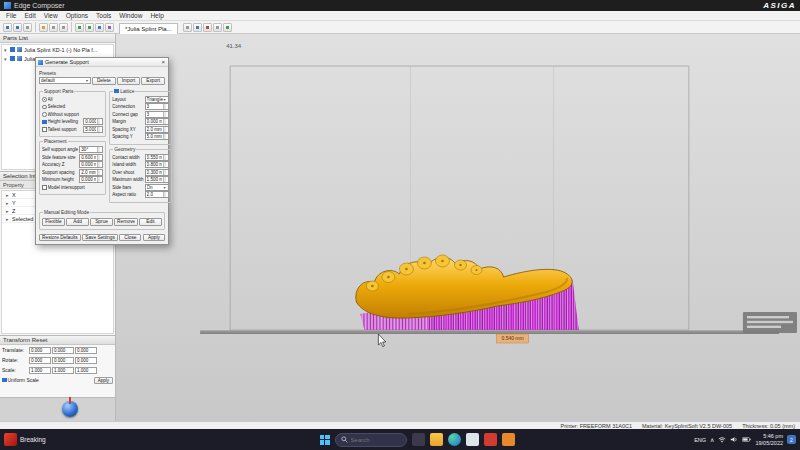 This screenshot has width=800, height=450. Describe the element at coordinates (154, 238) in the screenshot. I see `apply-button: Apply` at that location.